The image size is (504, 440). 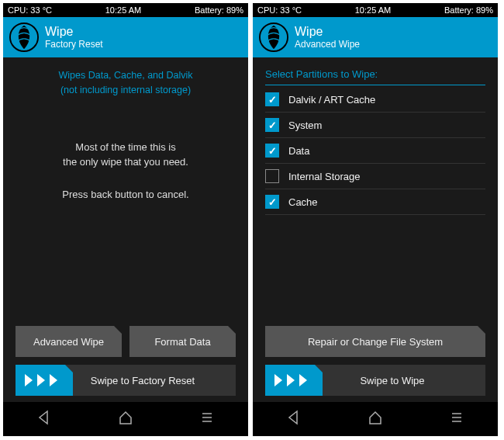 What do you see at coordinates (375, 341) in the screenshot?
I see `repair-filesystem-button: Repair or Change File System` at bounding box center [375, 341].